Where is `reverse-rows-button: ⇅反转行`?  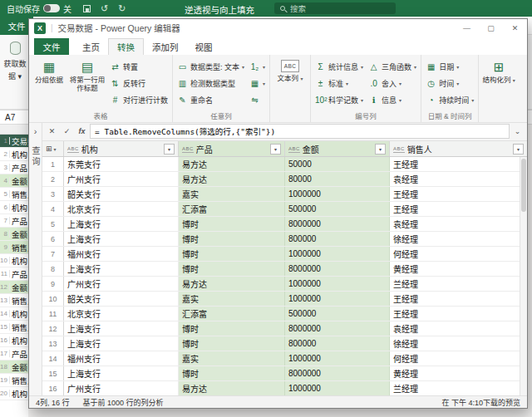
reverse-rows-button: ⇅反转行 is located at coordinates (139, 83).